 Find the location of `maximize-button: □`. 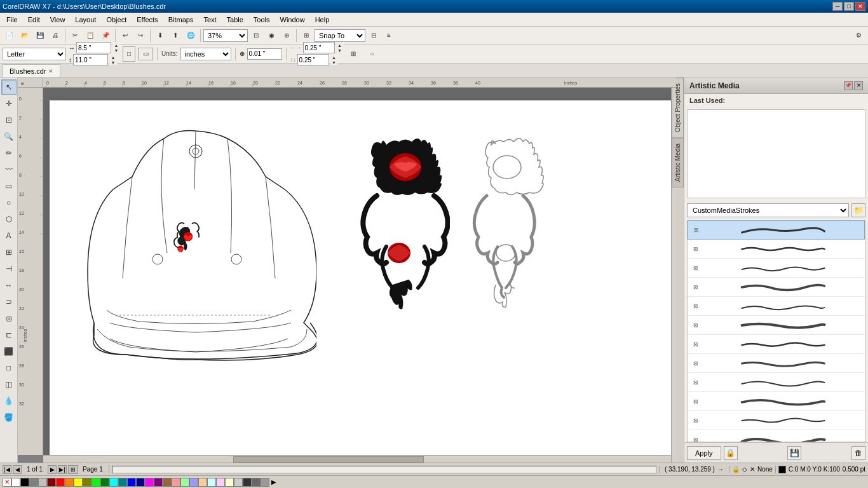

maximize-button: □ is located at coordinates (849, 6).